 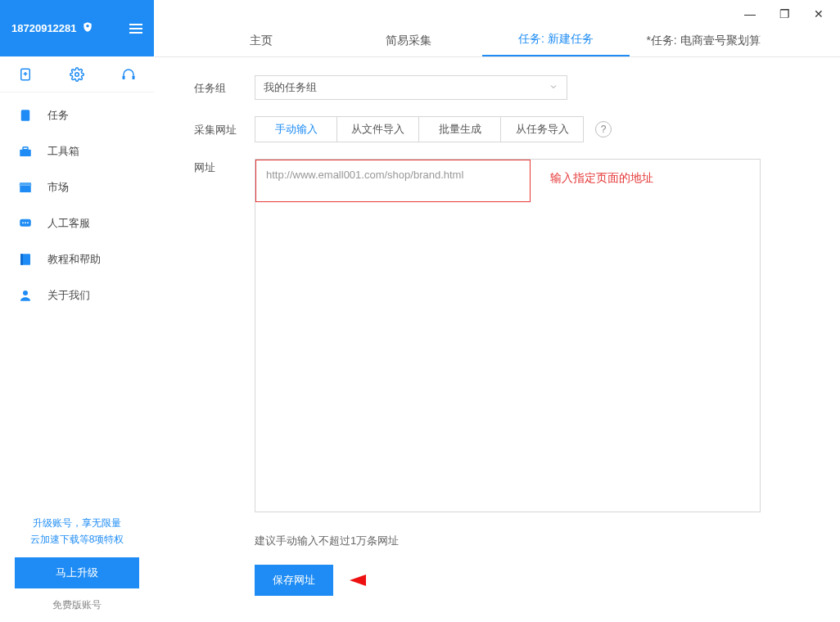 I want to click on toolbox-icon, so click(x=25, y=151).